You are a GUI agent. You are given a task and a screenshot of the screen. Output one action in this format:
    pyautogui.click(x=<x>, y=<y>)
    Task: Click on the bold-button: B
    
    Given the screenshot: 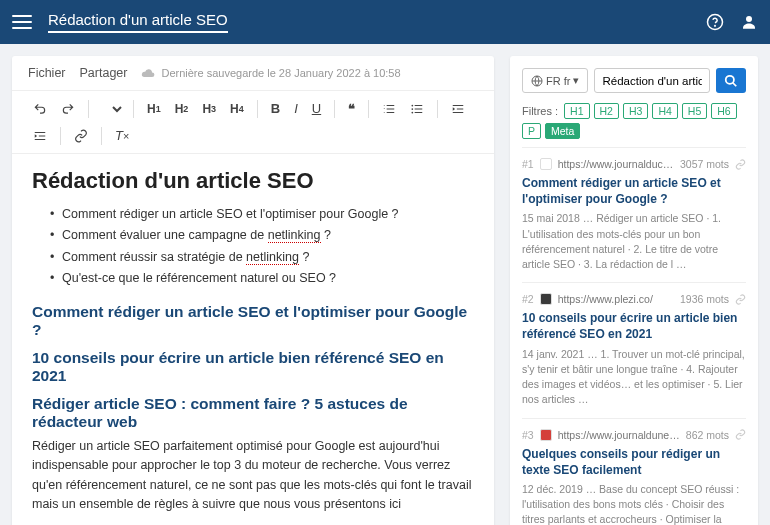 What is the action you would take?
    pyautogui.click(x=276, y=108)
    